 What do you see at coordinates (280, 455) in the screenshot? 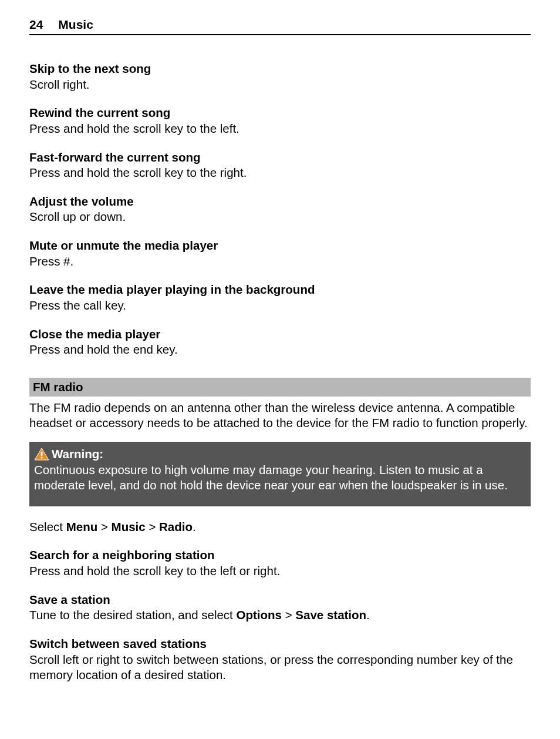
I see `warning-header: Warning:` at bounding box center [280, 455].